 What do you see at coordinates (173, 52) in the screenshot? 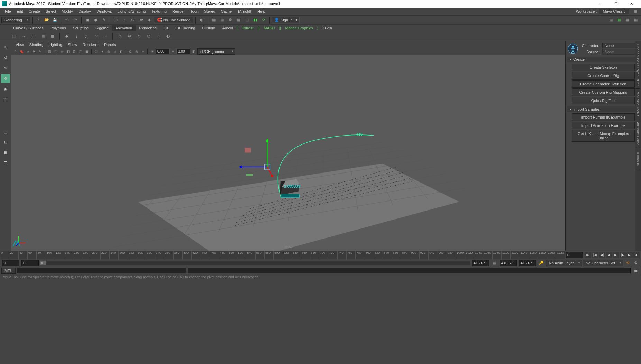
I see `vp-gamma-icon: γ` at bounding box center [173, 52].